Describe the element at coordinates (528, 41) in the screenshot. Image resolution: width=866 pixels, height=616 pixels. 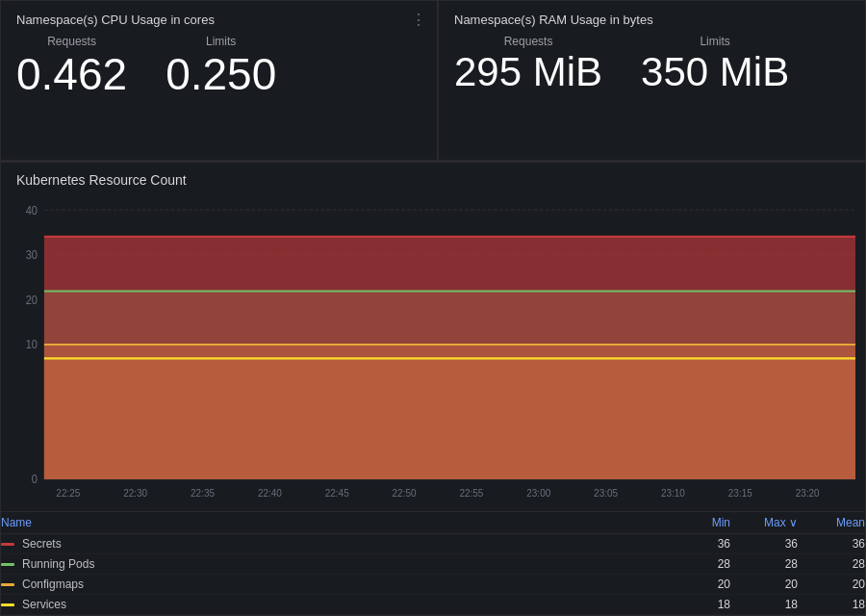
I see `ram-requests-label: Requests` at that location.